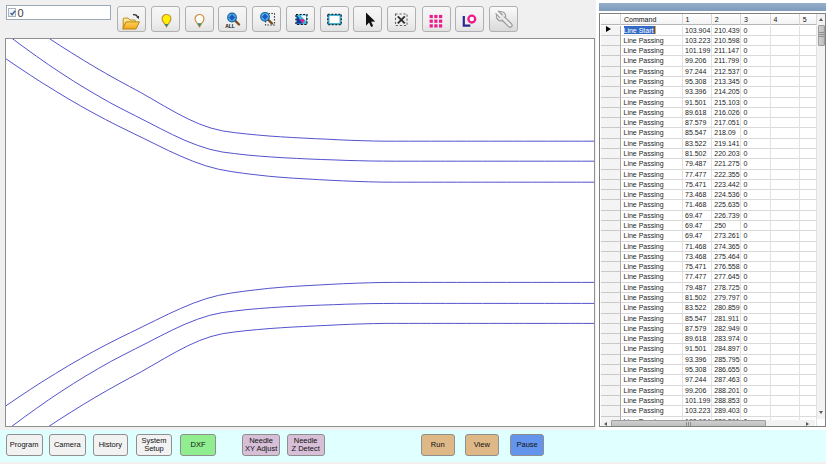 The image size is (826, 464). What do you see at coordinates (230, 25) in the screenshot?
I see `svg-text: ALL` at bounding box center [230, 25].